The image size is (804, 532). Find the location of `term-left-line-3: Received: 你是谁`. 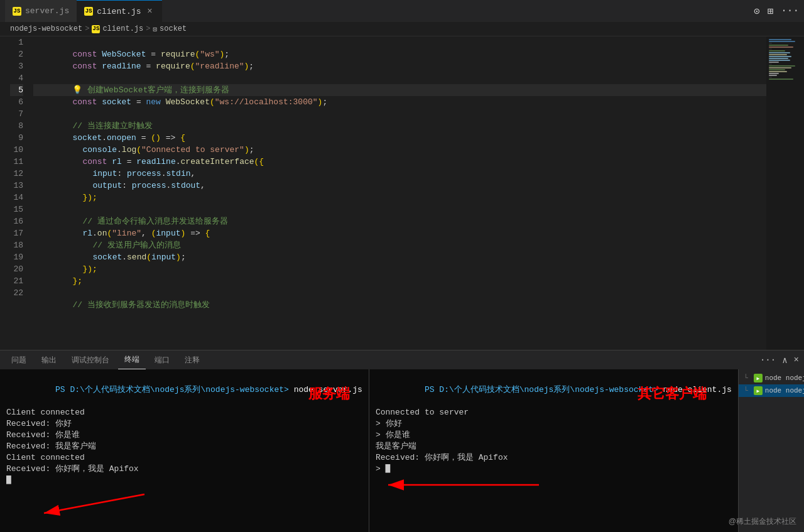

term-left-line-3: Received: 你是谁 is located at coordinates (185, 435).